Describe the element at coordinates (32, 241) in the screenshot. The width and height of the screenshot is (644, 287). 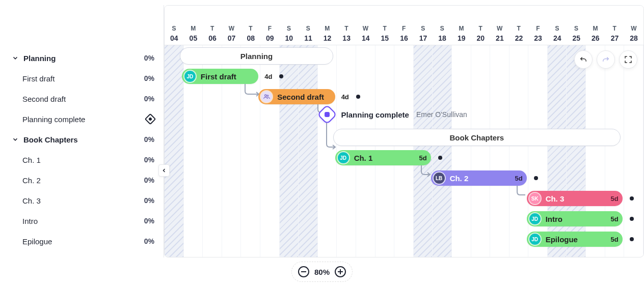
I see `task-label: Epilogue` at that location.